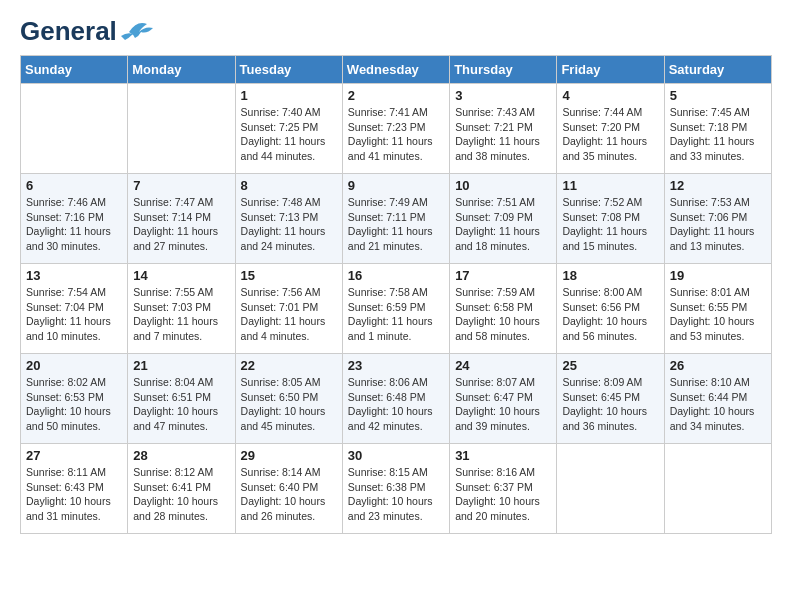 The height and width of the screenshot is (612, 792). I want to click on calendar-cell: 30Sunrise: 8:15 AM Sunset: 6:38 PM Dayli…, so click(396, 489).